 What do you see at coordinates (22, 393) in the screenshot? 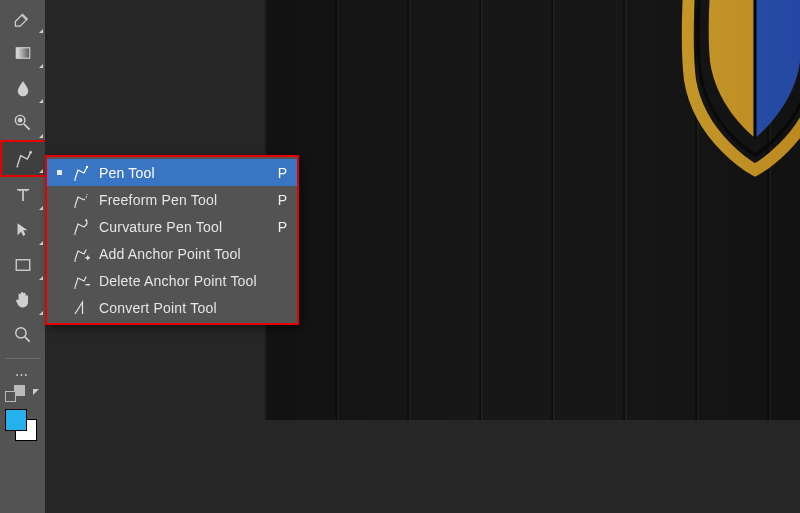
I see `default-swatches-button` at bounding box center [22, 393].